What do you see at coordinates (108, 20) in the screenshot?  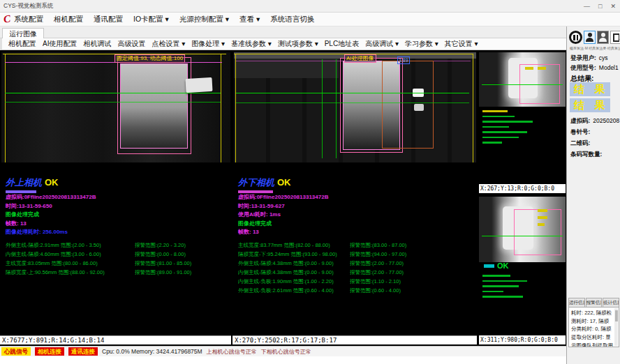 I see `menu-item-comm-config: 通讯配置` at bounding box center [108, 20].